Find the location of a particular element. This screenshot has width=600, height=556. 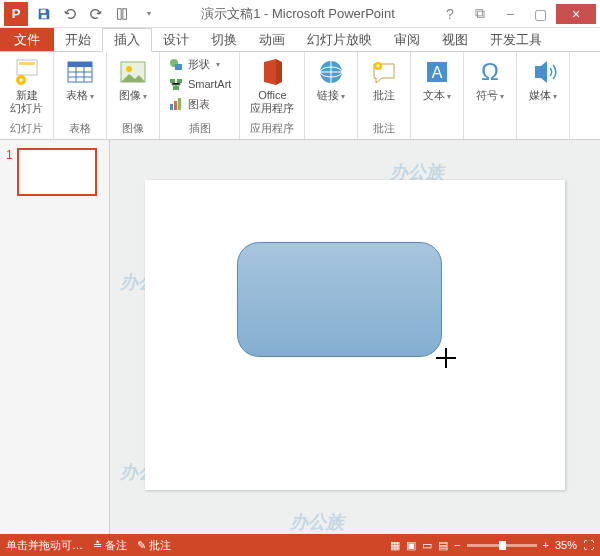

text-icon: A is located at coordinates (437, 72).